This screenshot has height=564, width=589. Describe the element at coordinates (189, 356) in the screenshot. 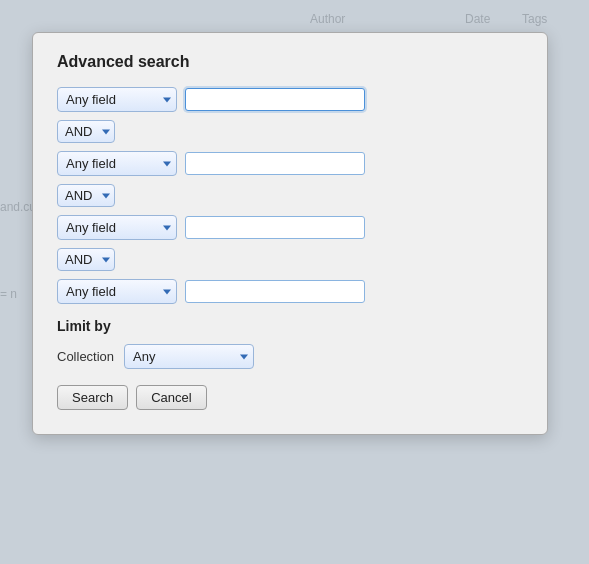

I see `collection-select: Any Books Articles Journals` at that location.